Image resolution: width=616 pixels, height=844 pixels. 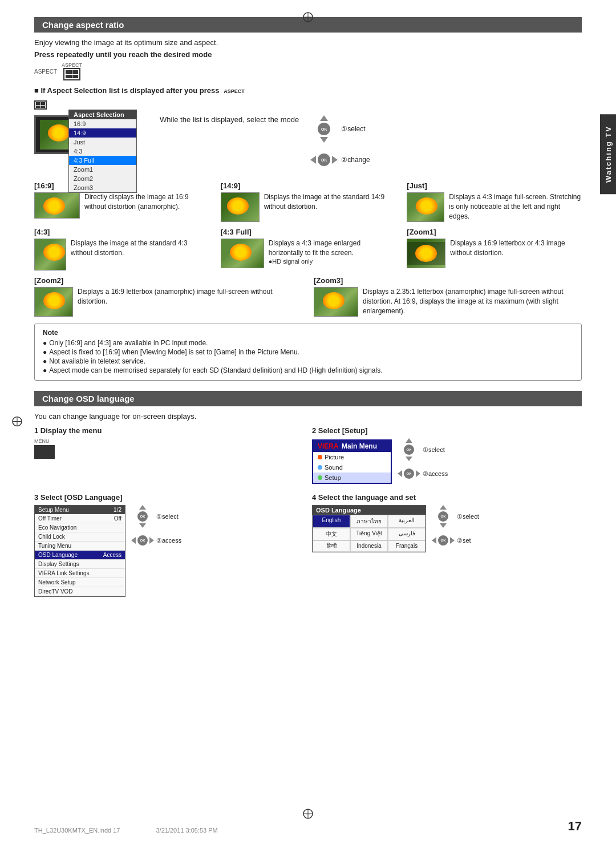 What do you see at coordinates (308, 361) in the screenshot?
I see `note-item-3: ● Not available in teletext service.` at bounding box center [308, 361].